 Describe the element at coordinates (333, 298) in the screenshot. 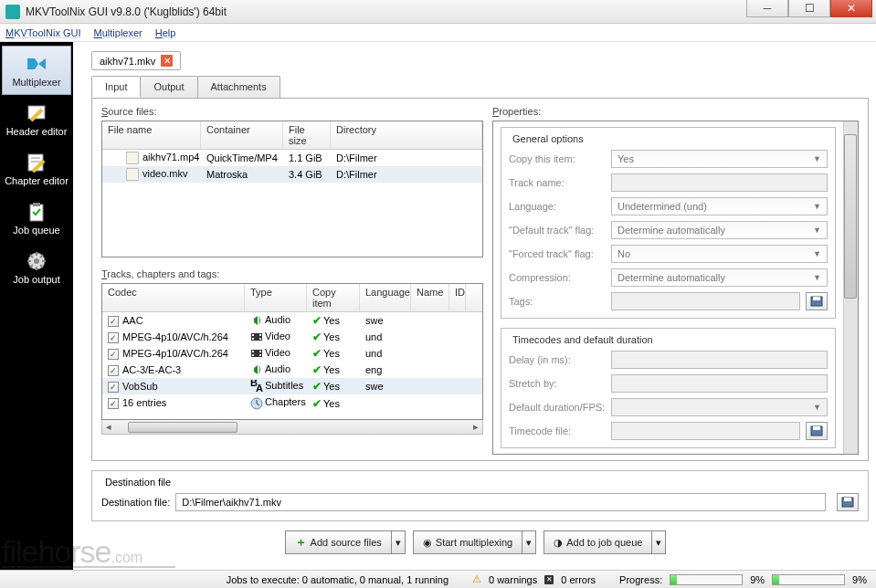

I see `col-copyitem: Copy item` at that location.